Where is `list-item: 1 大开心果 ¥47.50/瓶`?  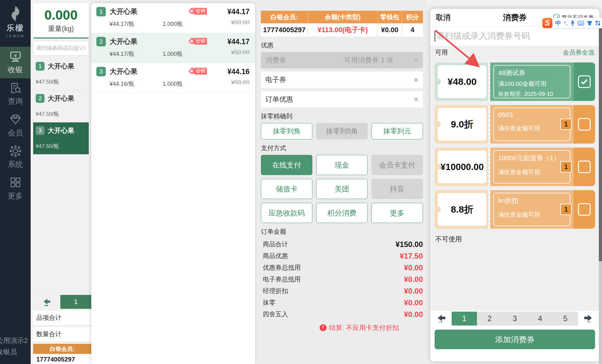 list-item: 1 大开心果 ¥47.50/瓶 is located at coordinates (61, 74).